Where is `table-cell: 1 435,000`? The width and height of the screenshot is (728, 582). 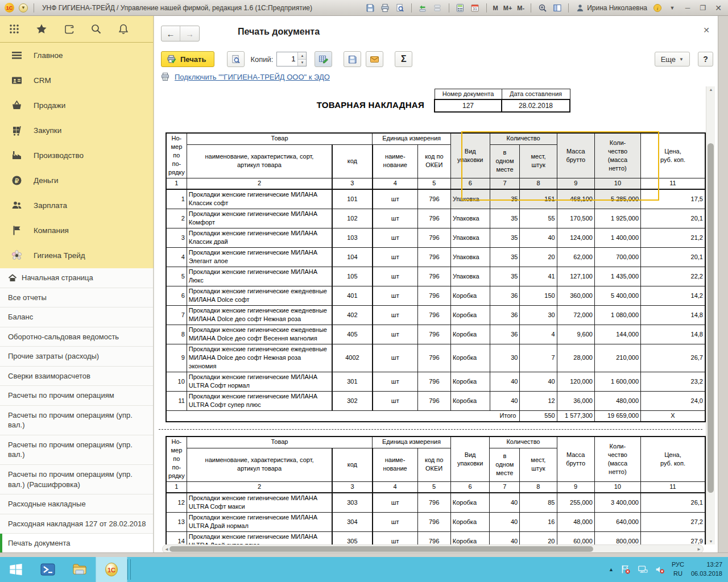
table-cell: 1 435,000 is located at coordinates (618, 277).